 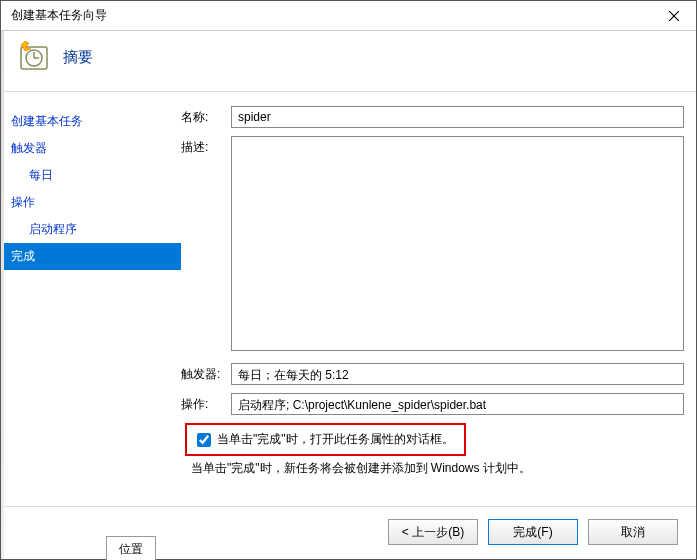 I want to click on label-trigger: 触发器:, so click(x=206, y=373).